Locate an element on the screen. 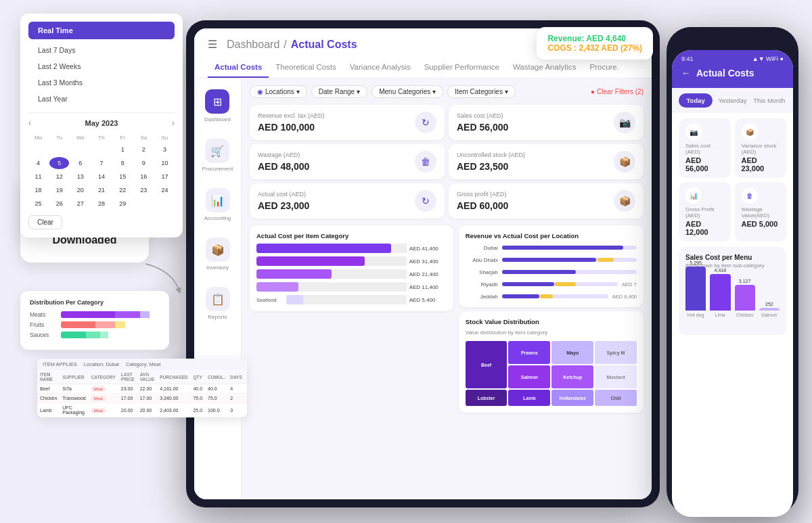 This screenshot has height=523, width=812. tab-theoretical-costs: Theoretical Costs is located at coordinates (306, 68).